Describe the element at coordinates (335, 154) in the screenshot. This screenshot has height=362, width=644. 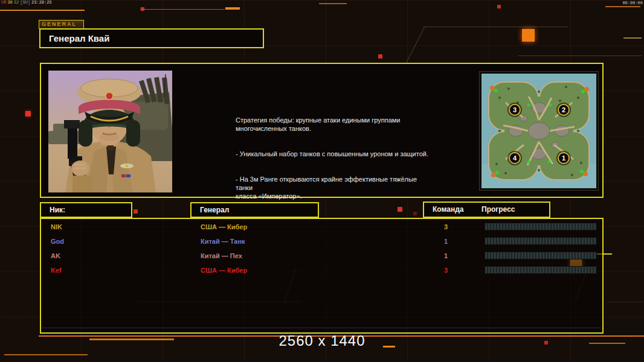
I see `description-paragraph: - Уникальный набор танков с повышенным у…` at that location.